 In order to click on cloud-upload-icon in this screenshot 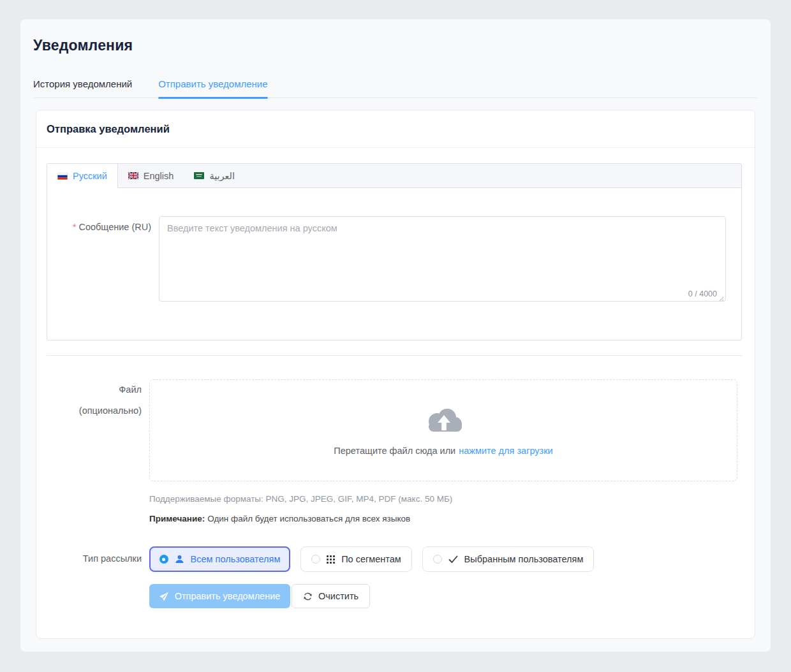, I will do `click(443, 421)`.